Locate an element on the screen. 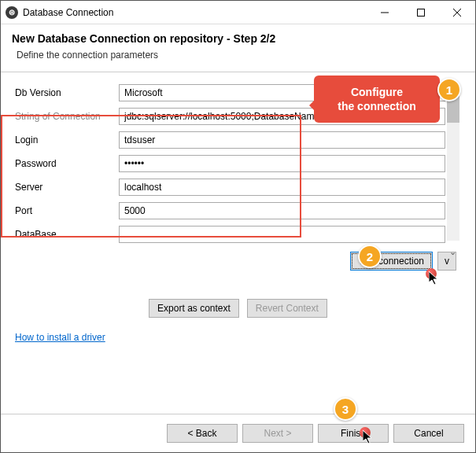 This screenshot has width=476, height=453. annotation-marker-2: 2 is located at coordinates (370, 256).